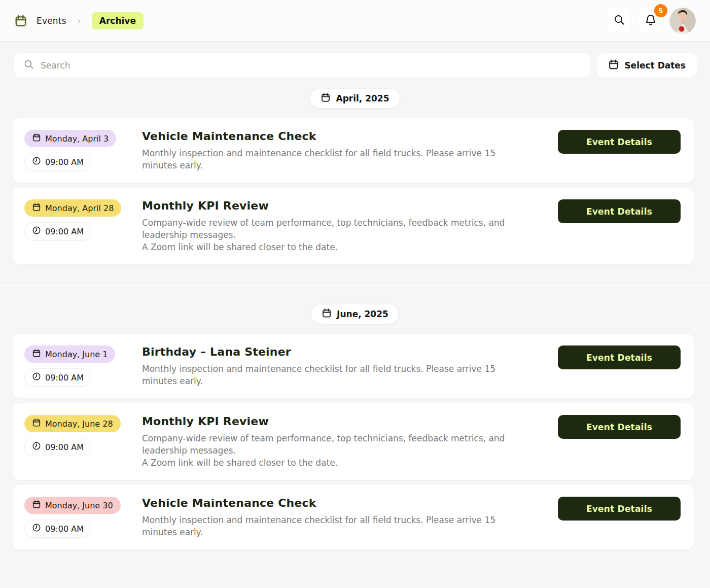 The width and height of the screenshot is (710, 588). Describe the element at coordinates (70, 139) in the screenshot. I see `event-date-badge: Monday, April 3` at that location.